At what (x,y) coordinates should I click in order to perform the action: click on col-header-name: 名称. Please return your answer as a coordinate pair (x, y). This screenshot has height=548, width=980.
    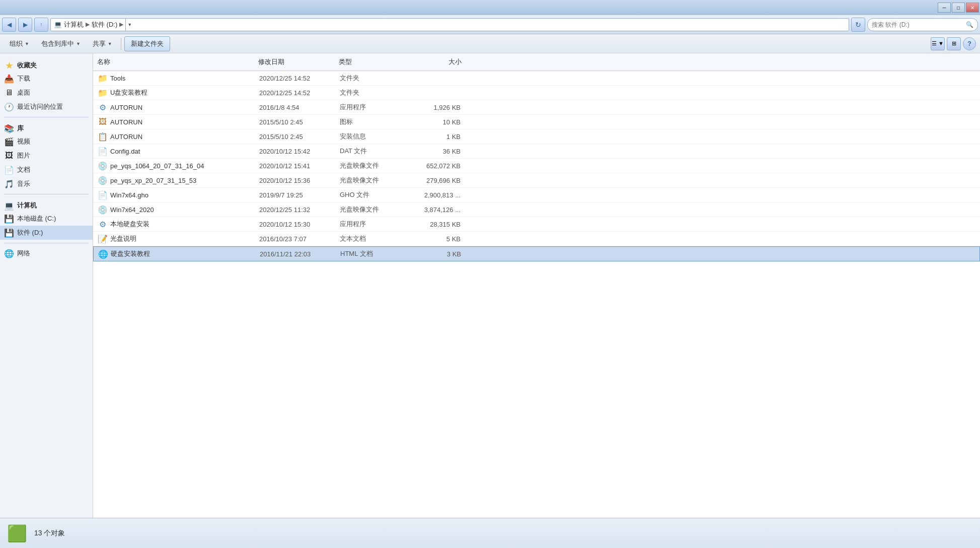
    Looking at the image, I should click on (174, 62).